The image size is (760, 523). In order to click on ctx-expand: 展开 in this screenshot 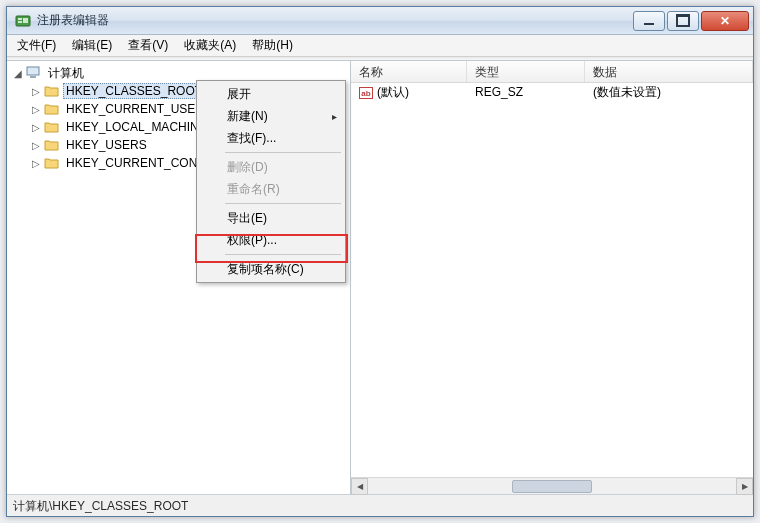, I will do `click(271, 94)`.